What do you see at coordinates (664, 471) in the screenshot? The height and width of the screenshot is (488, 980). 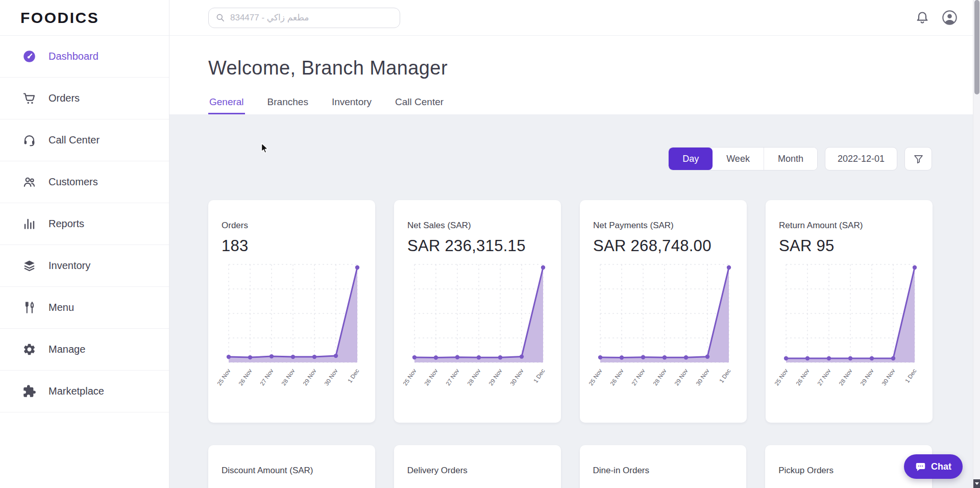 I see `metric-title: Dine-in Orders` at bounding box center [664, 471].